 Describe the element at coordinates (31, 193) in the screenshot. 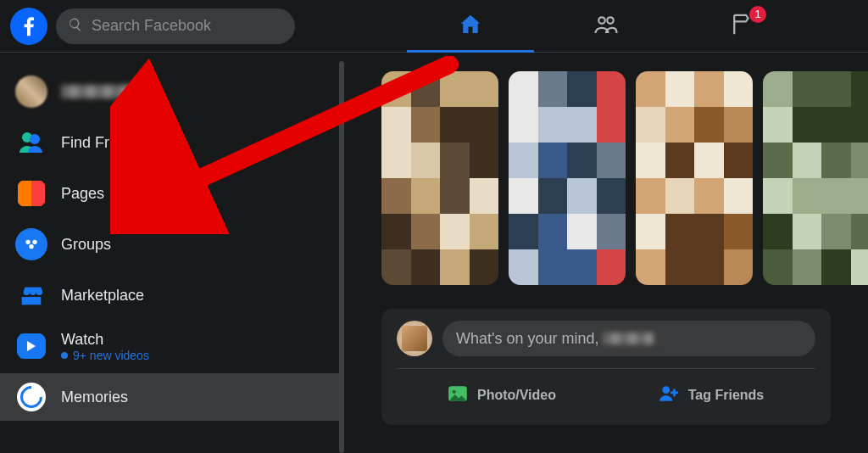

I see `pages-icon` at that location.